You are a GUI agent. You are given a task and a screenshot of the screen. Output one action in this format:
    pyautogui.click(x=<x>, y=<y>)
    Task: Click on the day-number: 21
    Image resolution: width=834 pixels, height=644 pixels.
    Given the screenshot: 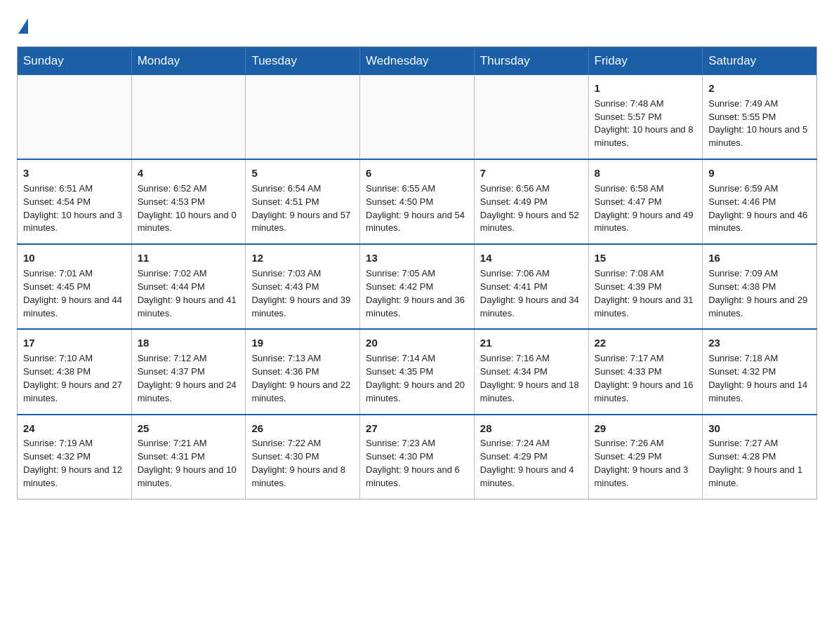 What is the action you would take?
    pyautogui.click(x=531, y=343)
    